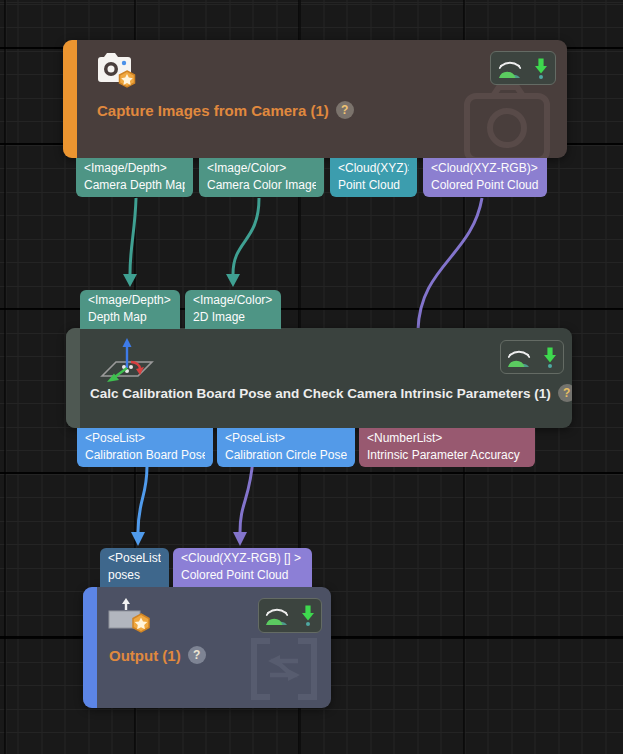 Image resolution: width=623 pixels, height=754 pixels. What do you see at coordinates (213, 110) in the screenshot?
I see `node-title: Capture Images from Camera (1)` at bounding box center [213, 110].